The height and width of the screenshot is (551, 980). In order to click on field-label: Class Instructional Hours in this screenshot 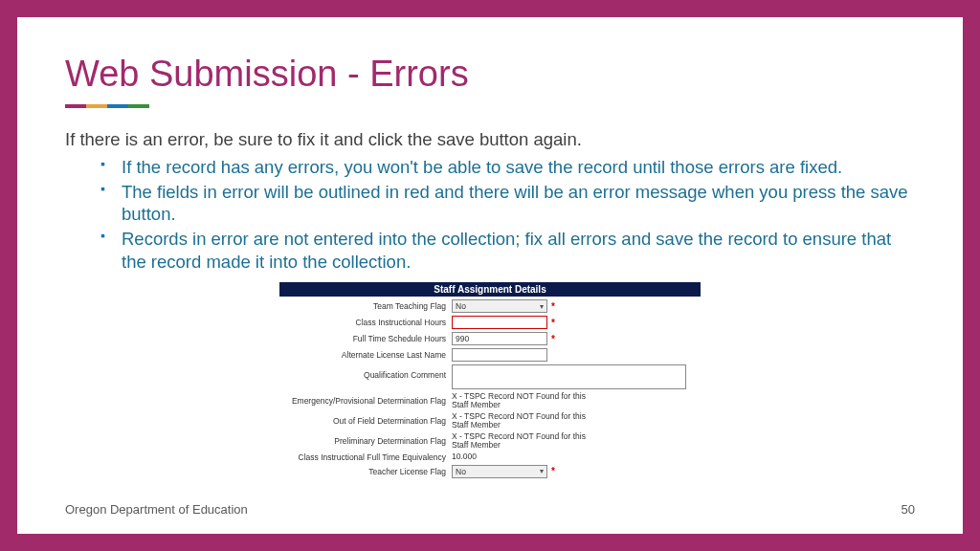, I will do `click(366, 322)`.